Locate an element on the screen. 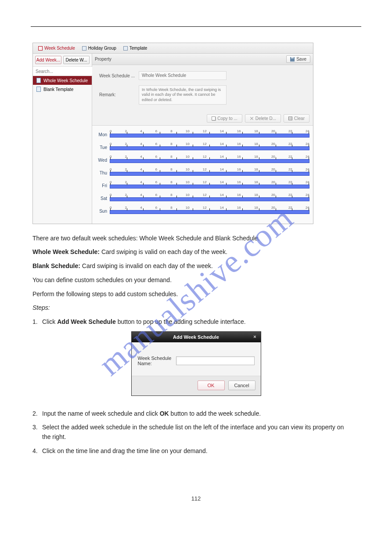 The image size is (392, 555). week-schedule-name-input is located at coordinates (215, 361).